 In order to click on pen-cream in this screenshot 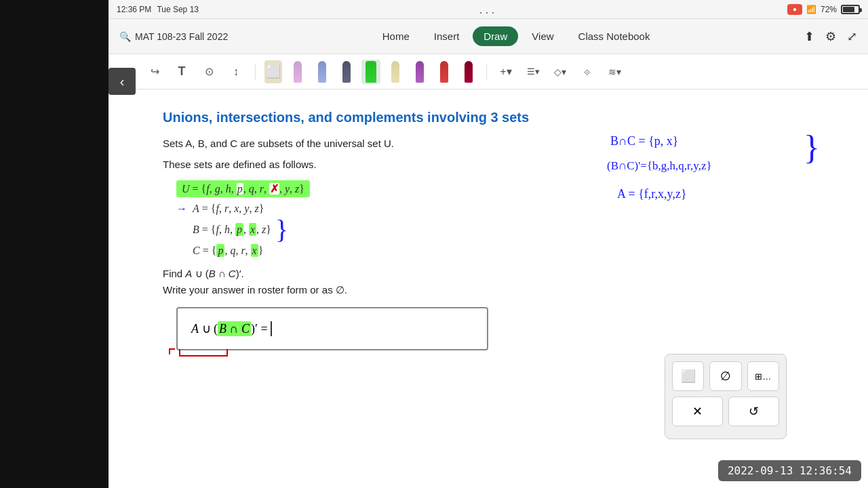, I will do `click(395, 72)`.